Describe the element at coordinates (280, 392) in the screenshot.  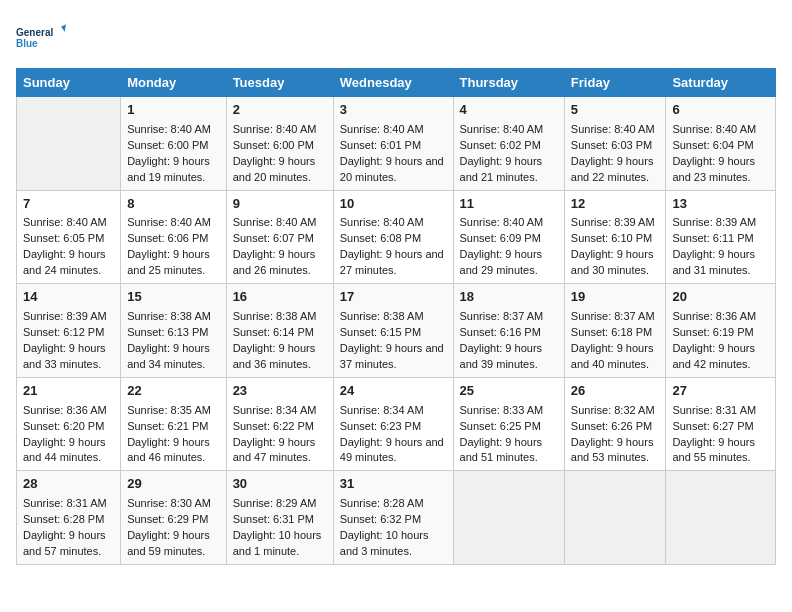
I see `day-number: 23` at that location.